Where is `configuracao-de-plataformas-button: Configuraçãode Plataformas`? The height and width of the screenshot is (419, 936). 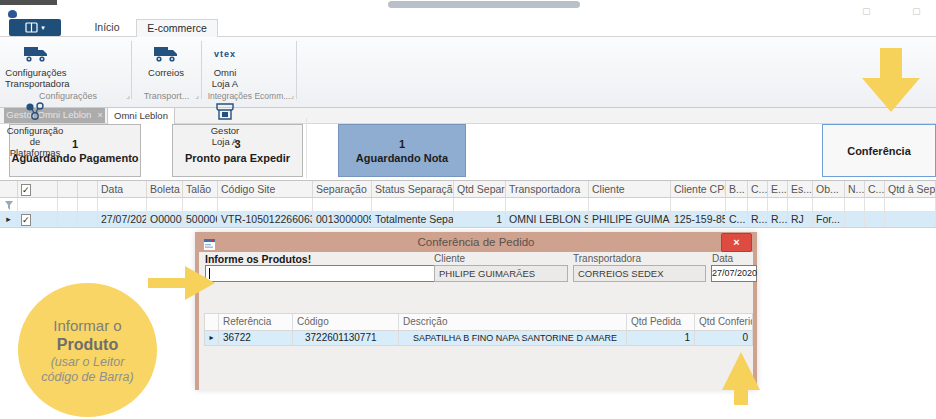
configuracao-de-plataformas-button: Configuraçãode Plataformas is located at coordinates (35, 126).